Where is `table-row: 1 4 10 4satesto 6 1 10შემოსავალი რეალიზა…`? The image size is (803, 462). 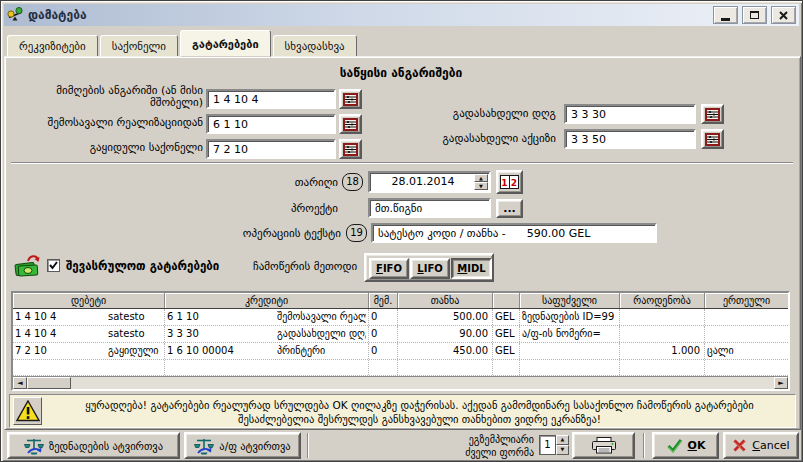
table-row: 1 4 10 4satesto 6 1 10შემოსავალი რეალიზა… is located at coordinates (400, 318).